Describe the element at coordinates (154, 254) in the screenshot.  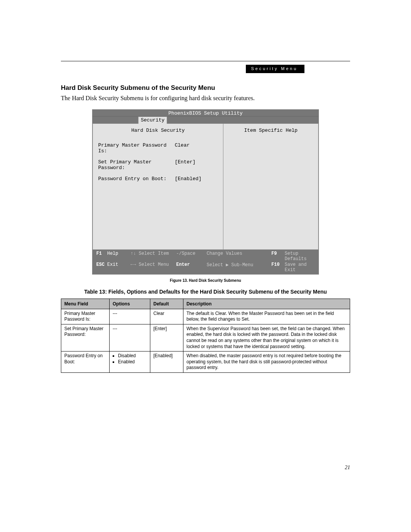
I see `bios-key-updown-label: Select Item` at that location.